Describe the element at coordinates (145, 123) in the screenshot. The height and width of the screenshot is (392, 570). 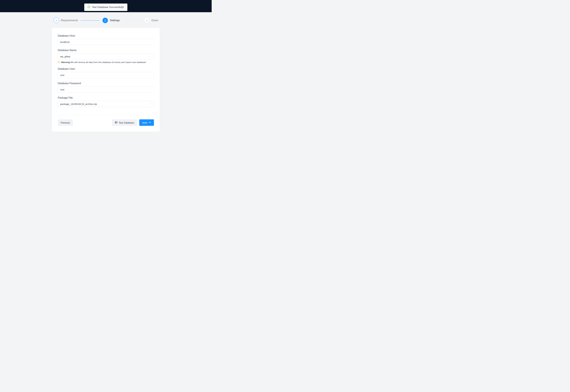
I see `button-label: Next` at that location.